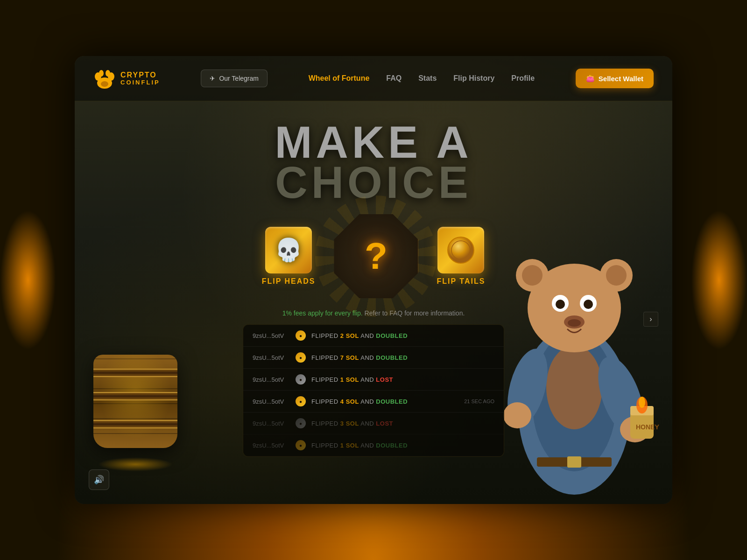 This screenshot has width=747, height=560. I want to click on mystery-question-mark: ?, so click(376, 256).